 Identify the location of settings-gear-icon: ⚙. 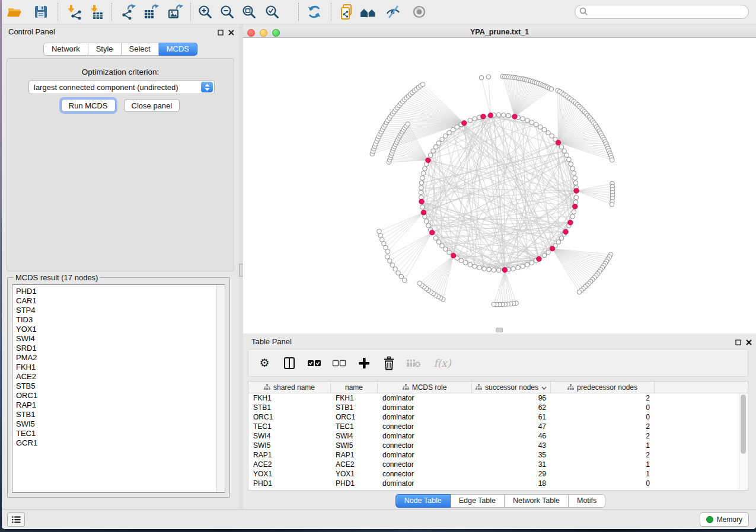
(264, 363).